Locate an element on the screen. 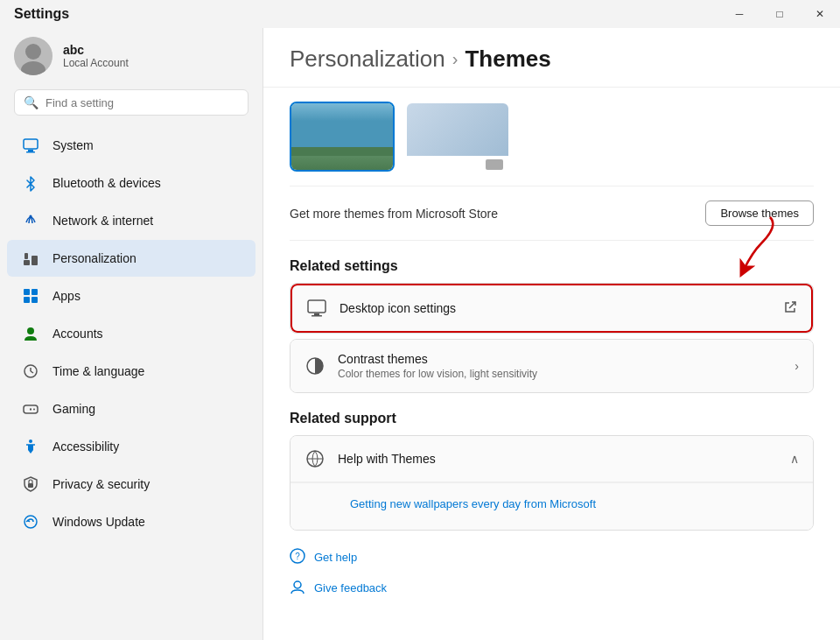 Image resolution: width=840 pixels, height=640 pixels. sidebar-item-personalization-label: Personalization is located at coordinates (94, 258).